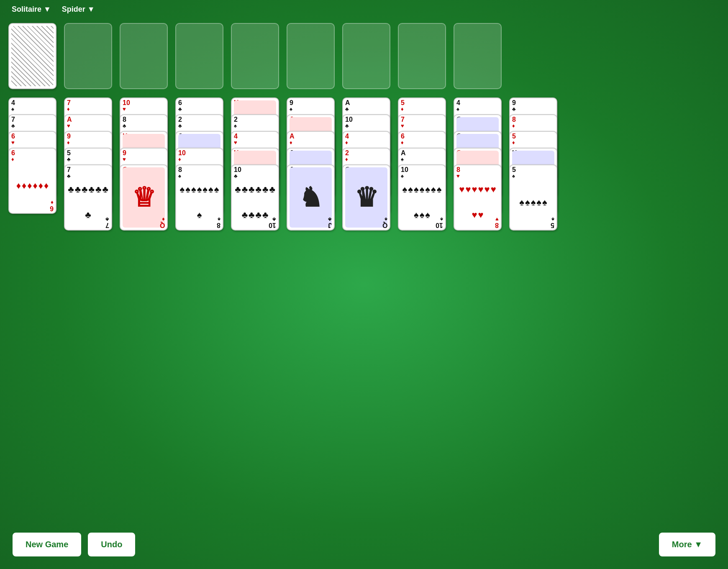 The height and width of the screenshot is (569, 728). Describe the element at coordinates (552, 225) in the screenshot. I see `card-rank-bottom: 5` at that location.